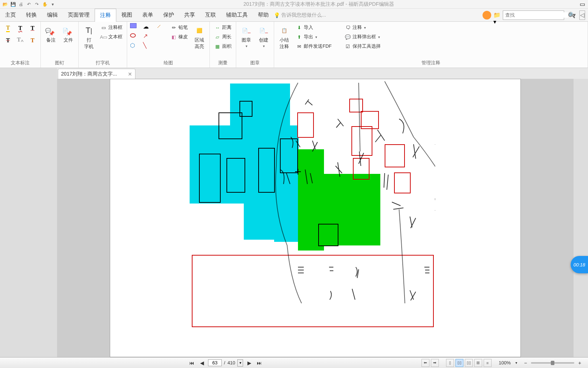 This screenshot has height=368, width=588. What do you see at coordinates (21, 4) in the screenshot?
I see `print-icon: 🖨` at bounding box center [21, 4].